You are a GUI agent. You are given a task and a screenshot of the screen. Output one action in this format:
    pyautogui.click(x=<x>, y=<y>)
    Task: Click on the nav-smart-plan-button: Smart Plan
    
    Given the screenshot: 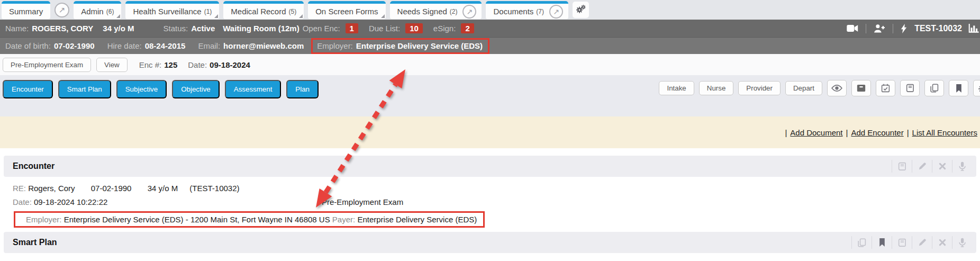 What is the action you would take?
    pyautogui.click(x=85, y=89)
    